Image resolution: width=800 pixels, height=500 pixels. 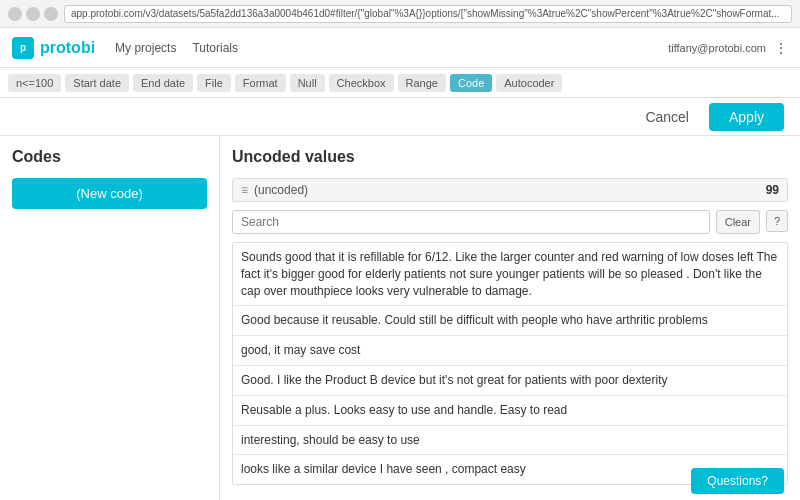 I want to click on cancel-button: Cancel, so click(x=667, y=117).